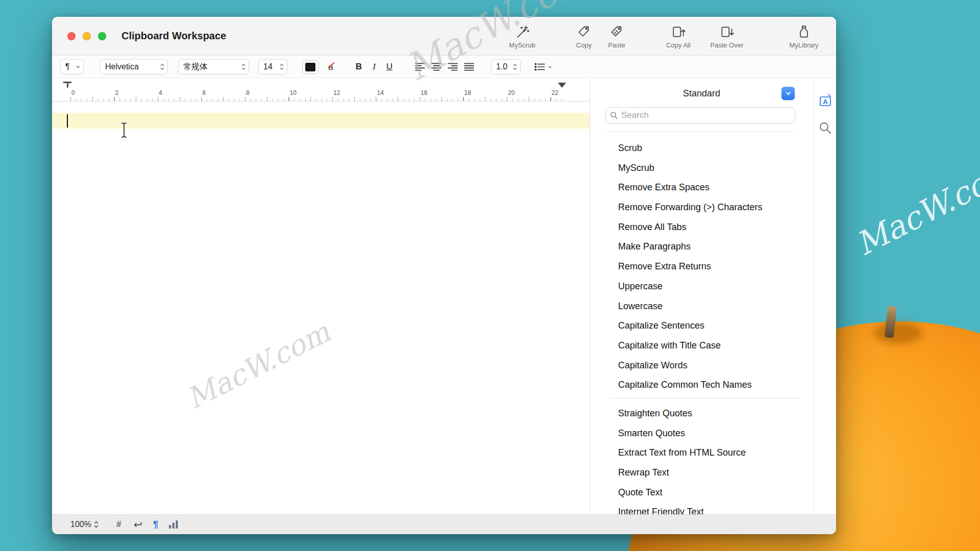  Describe the element at coordinates (825, 128) in the screenshot. I see `find-button` at that location.